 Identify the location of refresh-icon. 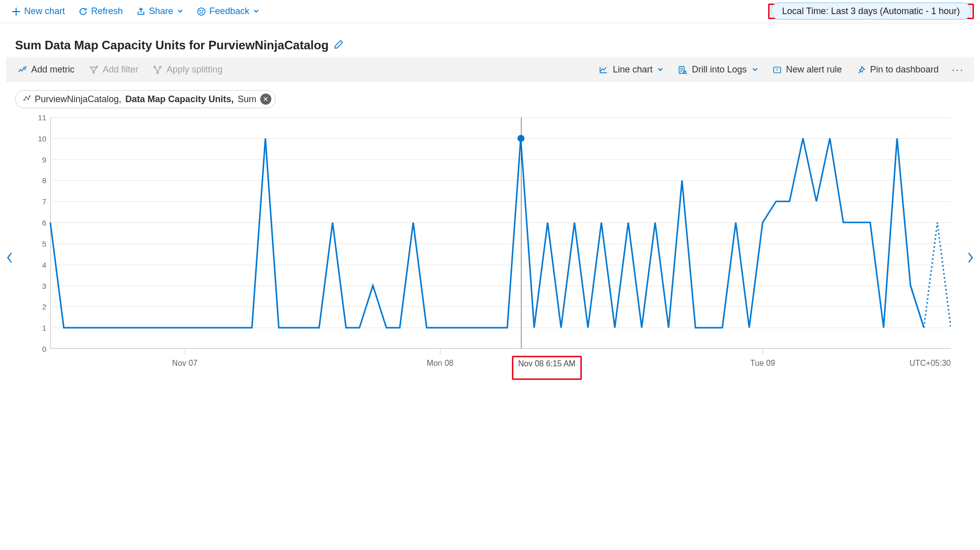
(83, 12).